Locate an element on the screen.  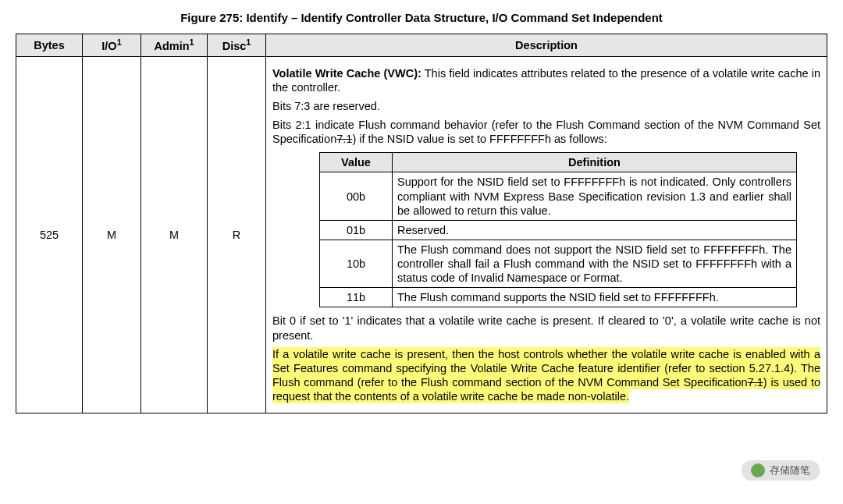
para-highlight: If a volatile write cache is present, th… is located at coordinates (546, 376).